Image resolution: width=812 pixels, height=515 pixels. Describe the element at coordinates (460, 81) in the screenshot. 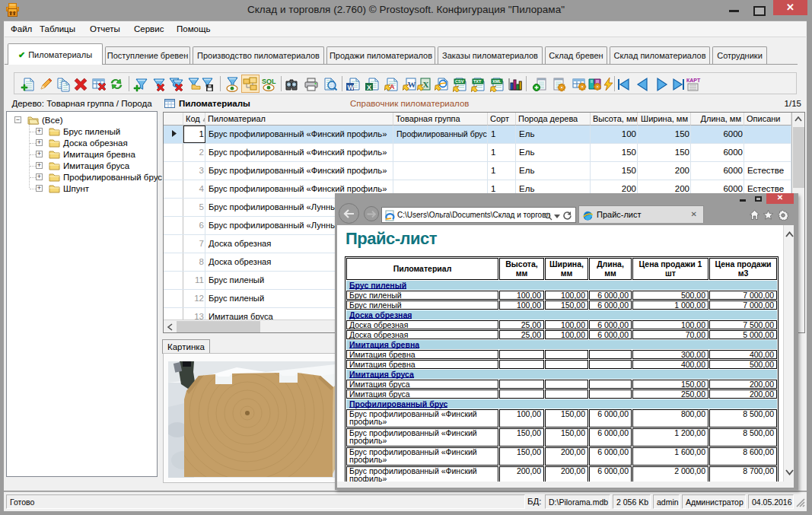

I see `svg-text: CSV` at that location.